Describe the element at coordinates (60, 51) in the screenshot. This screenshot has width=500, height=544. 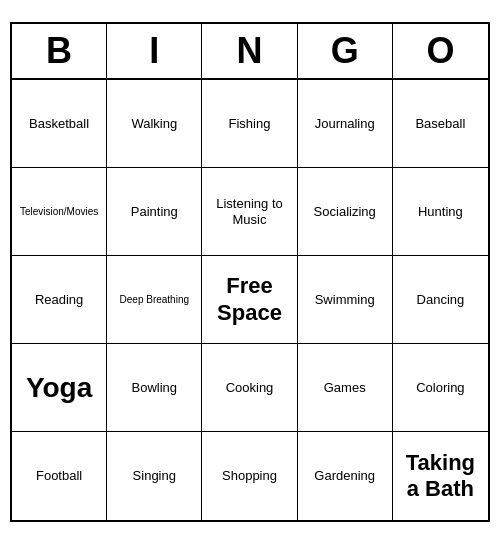
I see `bingo-letter-b: B` at that location.